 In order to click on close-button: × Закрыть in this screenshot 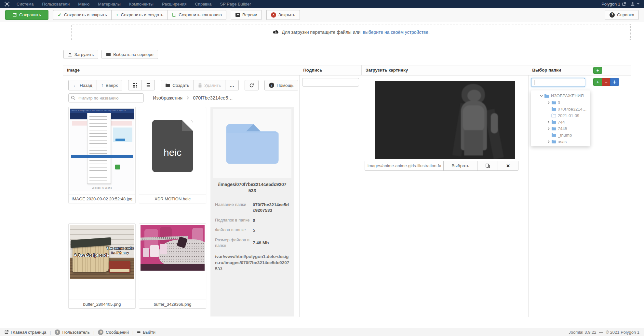, I will do `click(283, 15)`.